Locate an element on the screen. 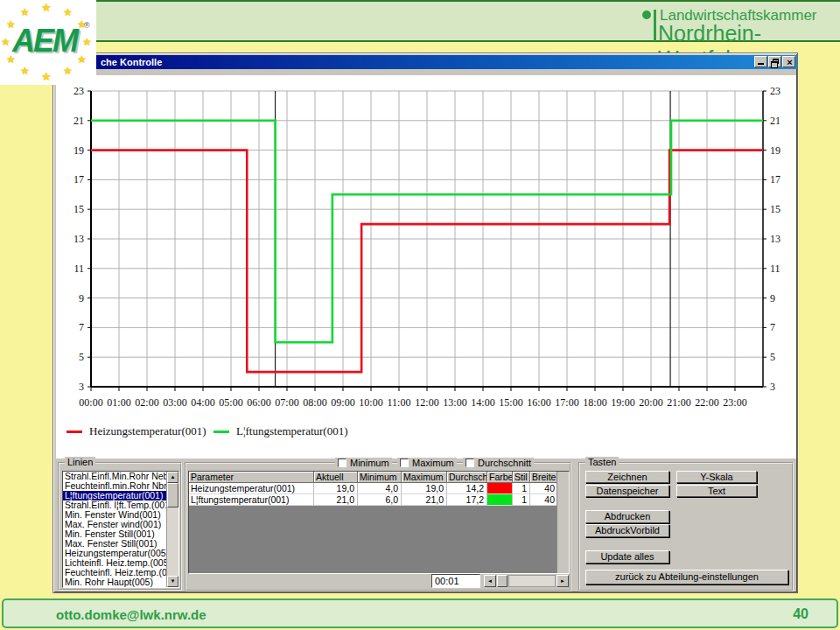 This screenshot has width=840, height=630. x-axis-tick-label: 14:00 is located at coordinates (483, 402).